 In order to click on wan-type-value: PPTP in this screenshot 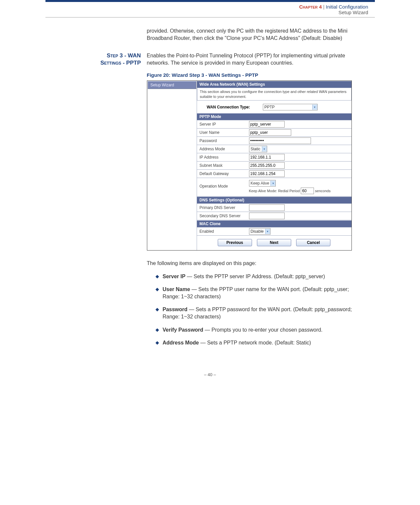, I will do `click(288, 107)`.